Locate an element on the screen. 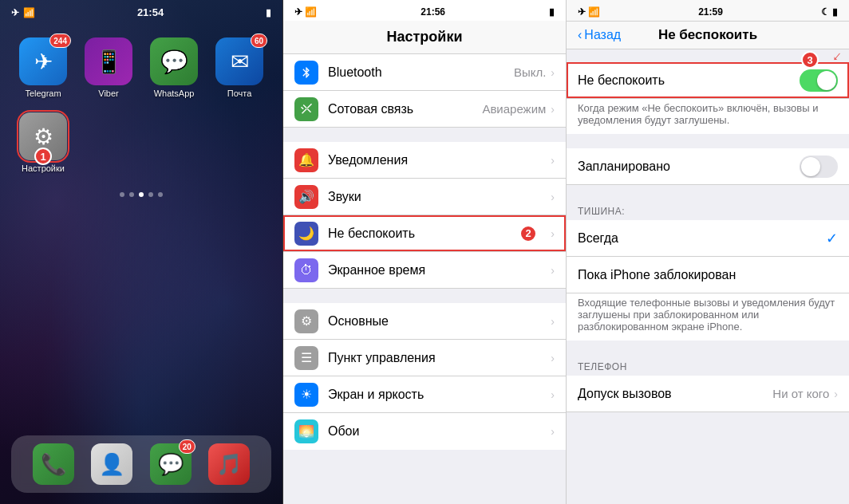  sounds-chevron: › is located at coordinates (552, 197).